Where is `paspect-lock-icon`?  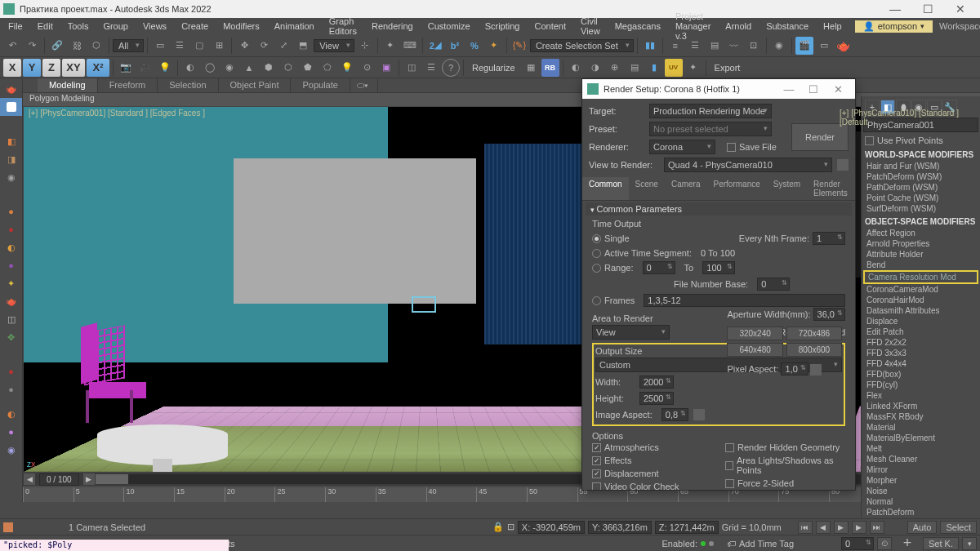 paspect-lock-icon is located at coordinates (816, 370).